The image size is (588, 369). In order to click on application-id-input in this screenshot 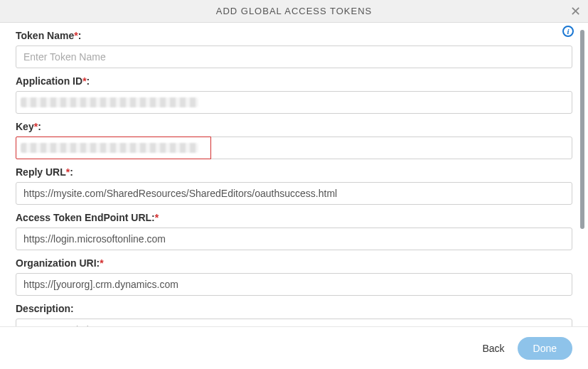, I will do `click(294, 102)`.